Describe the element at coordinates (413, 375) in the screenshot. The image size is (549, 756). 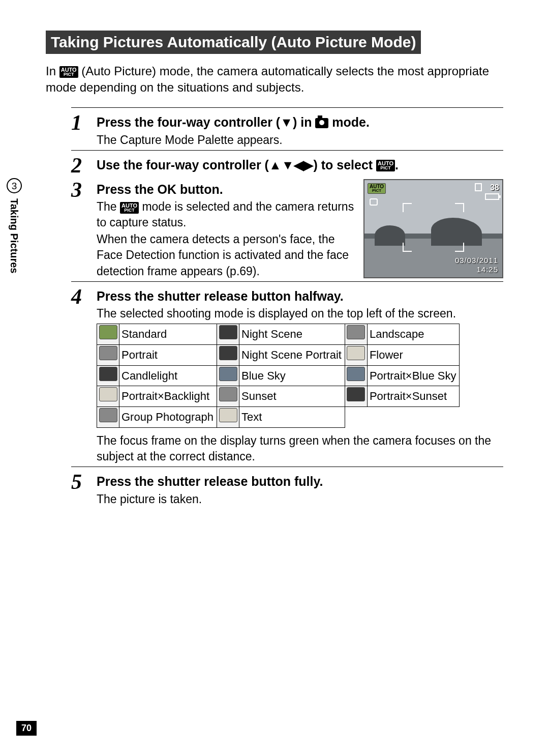
I see `mode-label: Portrait×Blue Sky` at that location.